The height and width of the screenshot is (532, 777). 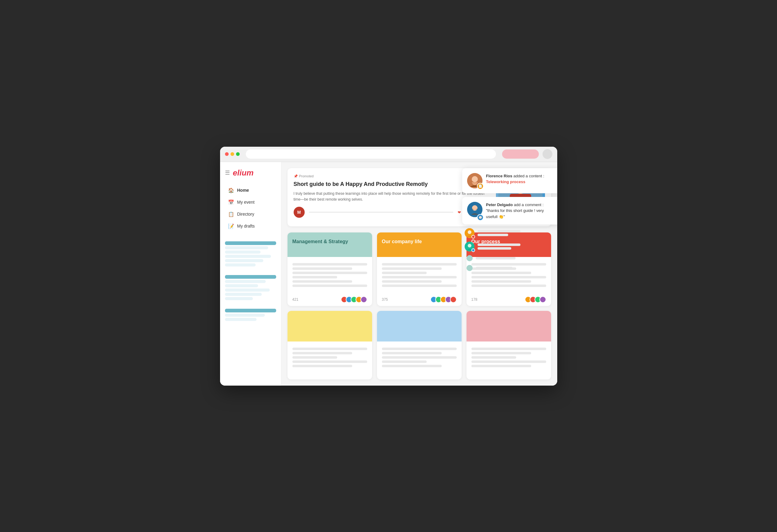 What do you see at coordinates (296, 299) in the screenshot?
I see `card-count-management: 421` at bounding box center [296, 299].